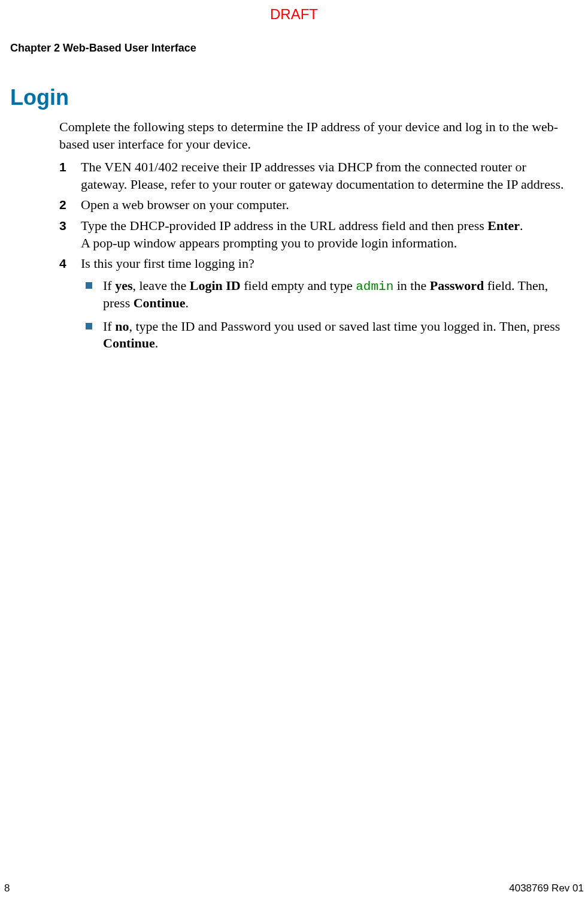  What do you see at coordinates (328, 335) in the screenshot?
I see `bullet-no: If no, type the ID and Password you used…` at bounding box center [328, 335].